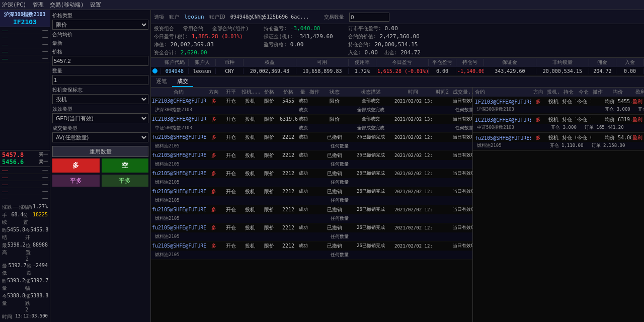  Describe the element at coordinates (201, 53) in the screenshot. I see `pf-fund: 资金合计: 2,620.00` at that location.